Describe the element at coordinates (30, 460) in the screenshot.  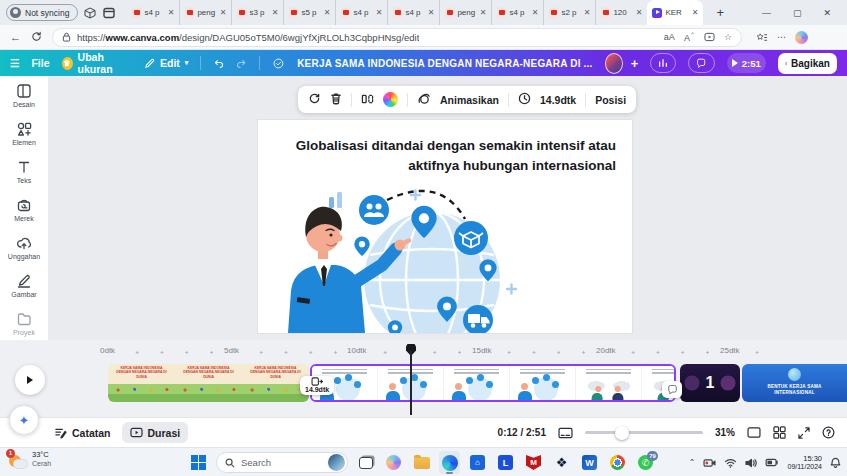
I see `weather-widget: 1 33°C Cerah` at that location.